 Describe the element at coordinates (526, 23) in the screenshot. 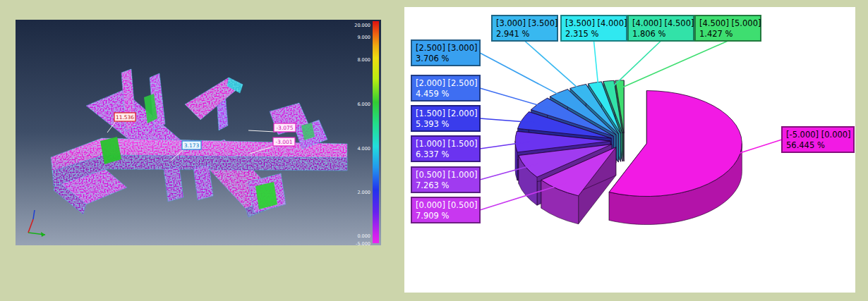

I see `pie-label-range: [3.000] [3.500]` at that location.